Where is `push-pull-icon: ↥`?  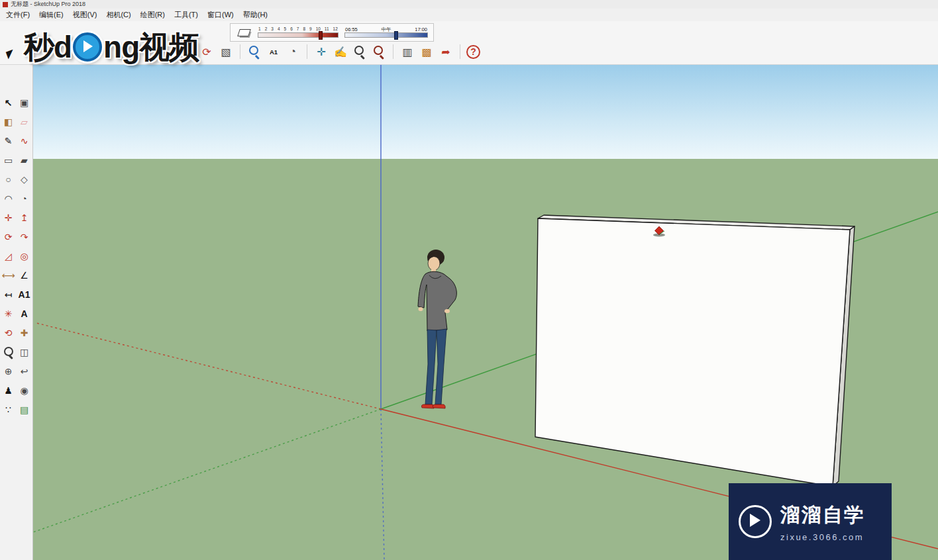
push-pull-icon: ↥ is located at coordinates (25, 218).